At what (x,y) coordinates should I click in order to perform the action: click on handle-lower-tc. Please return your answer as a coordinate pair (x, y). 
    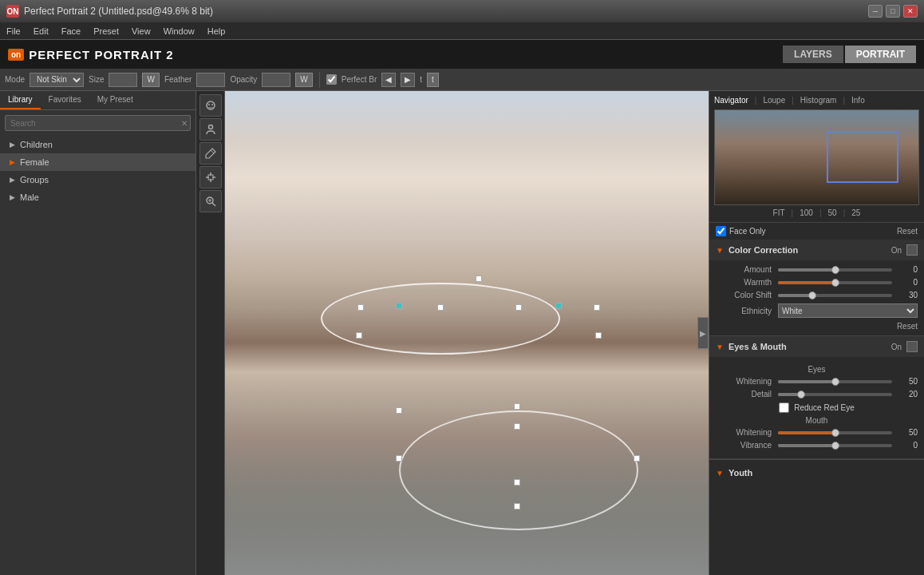
    Looking at the image, I should click on (517, 426).